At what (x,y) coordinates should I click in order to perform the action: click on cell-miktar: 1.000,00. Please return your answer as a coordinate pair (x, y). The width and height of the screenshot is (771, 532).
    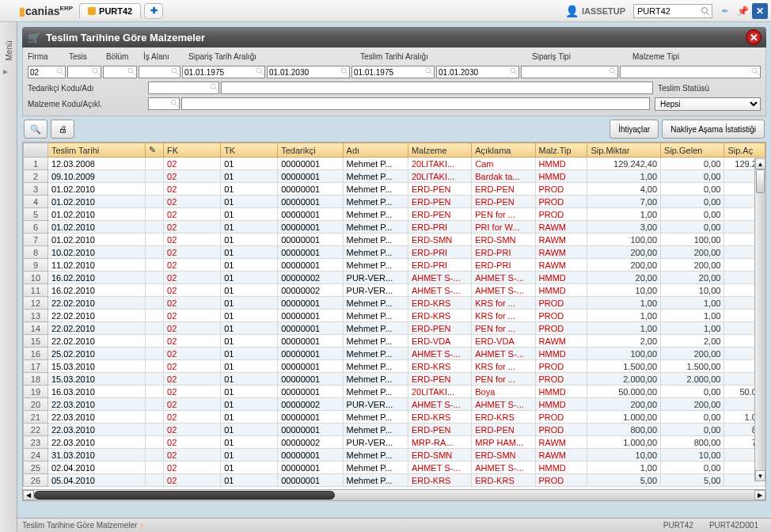
    Looking at the image, I should click on (624, 443).